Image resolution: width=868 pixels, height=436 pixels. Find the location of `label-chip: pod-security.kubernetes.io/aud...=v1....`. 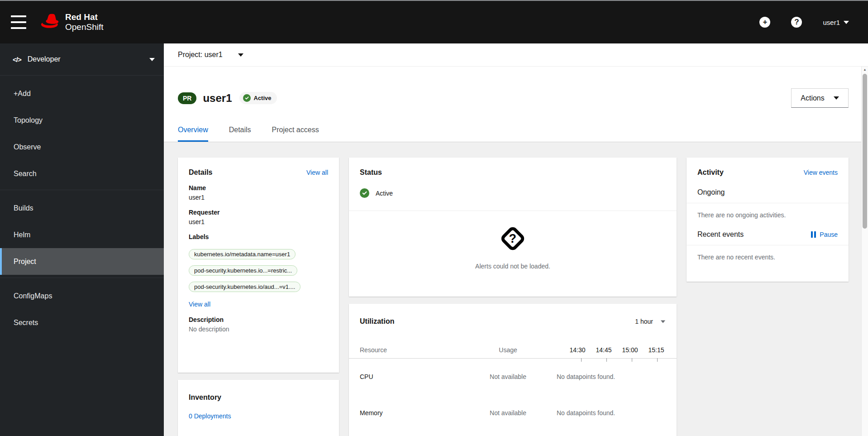

label-chip: pod-security.kubernetes.io/aud...=v1.... is located at coordinates (244, 287).